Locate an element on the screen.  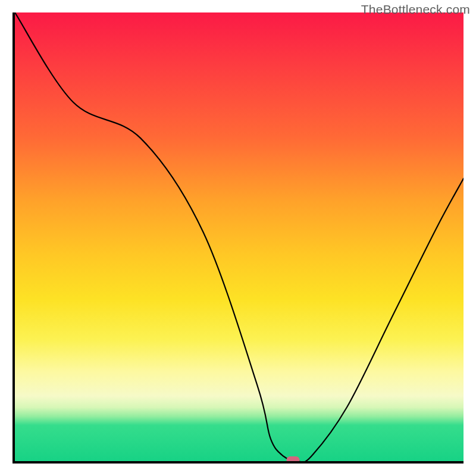
watermark-text: TheBottleneck.com is located at coordinates (415, 10).